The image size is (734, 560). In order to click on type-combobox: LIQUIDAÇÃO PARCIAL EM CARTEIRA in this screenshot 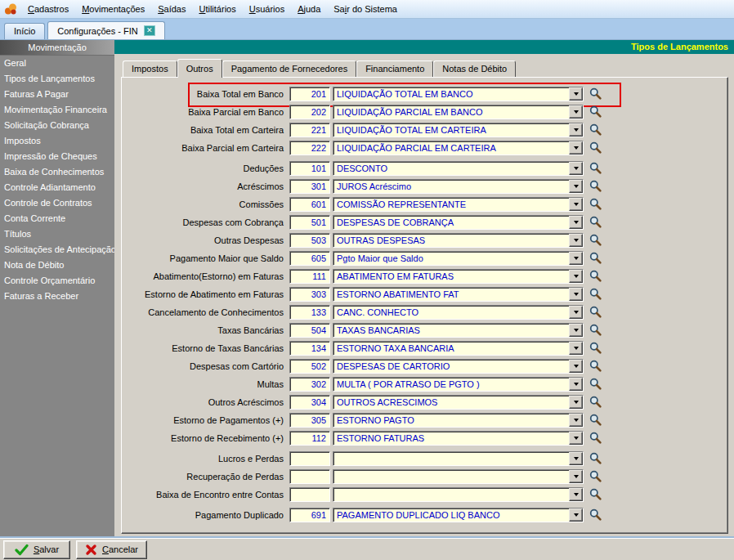, I will do `click(458, 148)`.